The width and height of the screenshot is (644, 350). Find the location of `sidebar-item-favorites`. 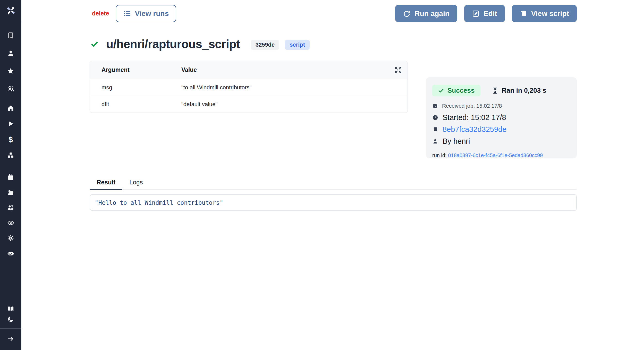

sidebar-item-favorites is located at coordinates (11, 71).